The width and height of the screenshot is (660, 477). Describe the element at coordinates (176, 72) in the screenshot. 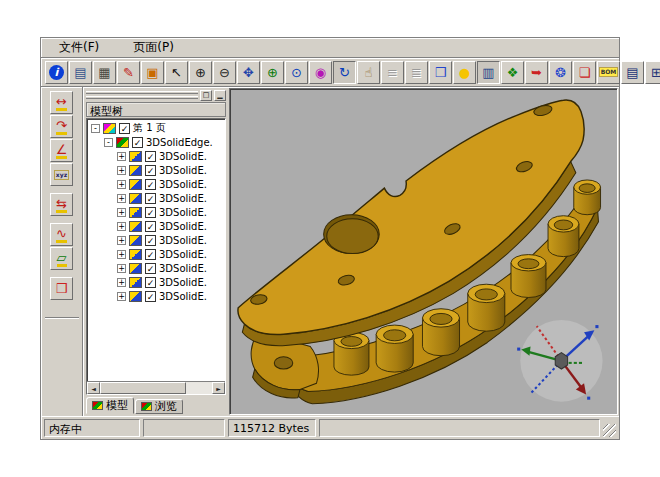

I see `select-cursor-icon: ↖` at that location.